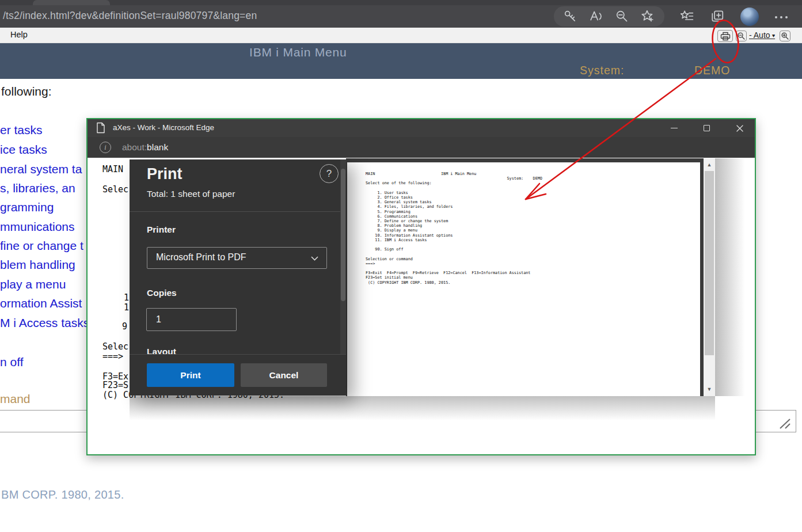 This screenshot has height=532, width=802. What do you see at coordinates (41, 169) in the screenshot?
I see `menu-link-general-system: neral system ta` at bounding box center [41, 169].